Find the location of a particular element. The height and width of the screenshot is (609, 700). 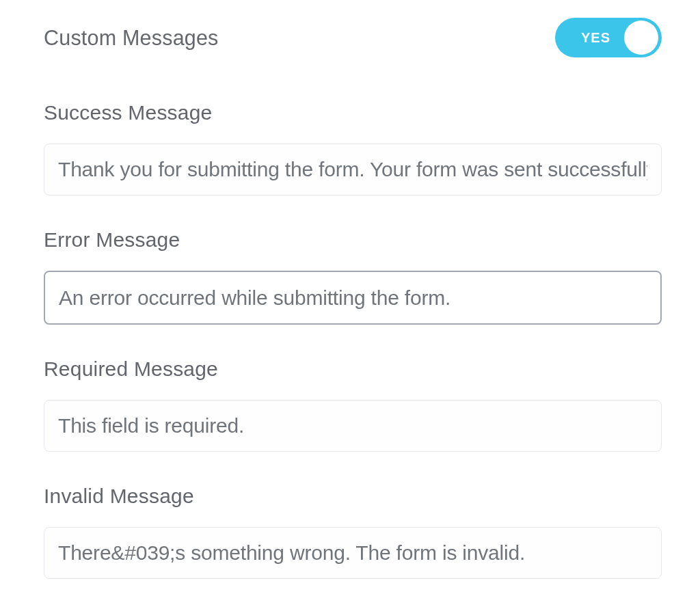

invalid-message-label: Invalid Message is located at coordinates (353, 496).